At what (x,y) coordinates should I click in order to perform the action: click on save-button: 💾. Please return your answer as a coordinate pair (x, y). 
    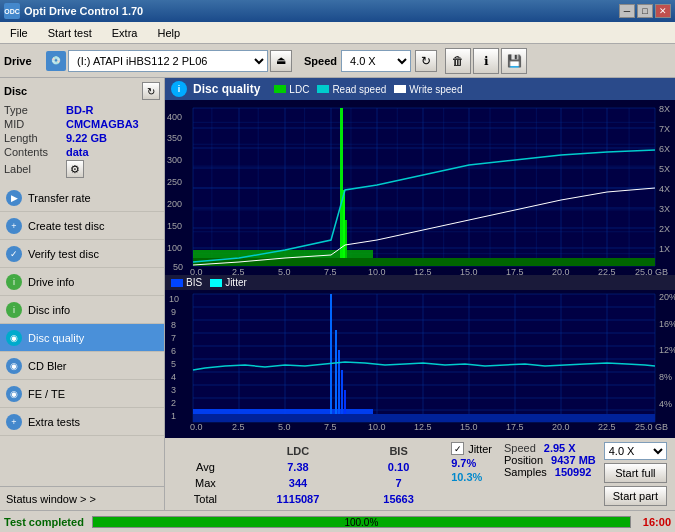
    Looking at the image, I should click on (514, 61).